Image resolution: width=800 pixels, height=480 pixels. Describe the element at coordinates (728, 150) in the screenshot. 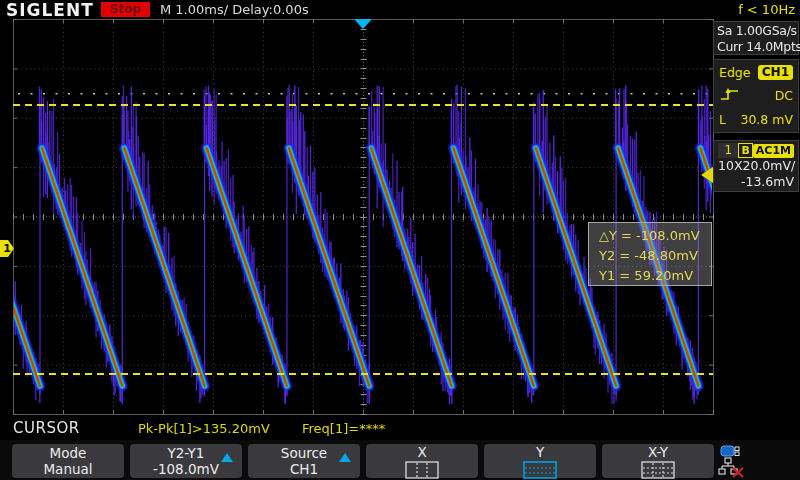

I see `channel-number-tile: 1` at that location.